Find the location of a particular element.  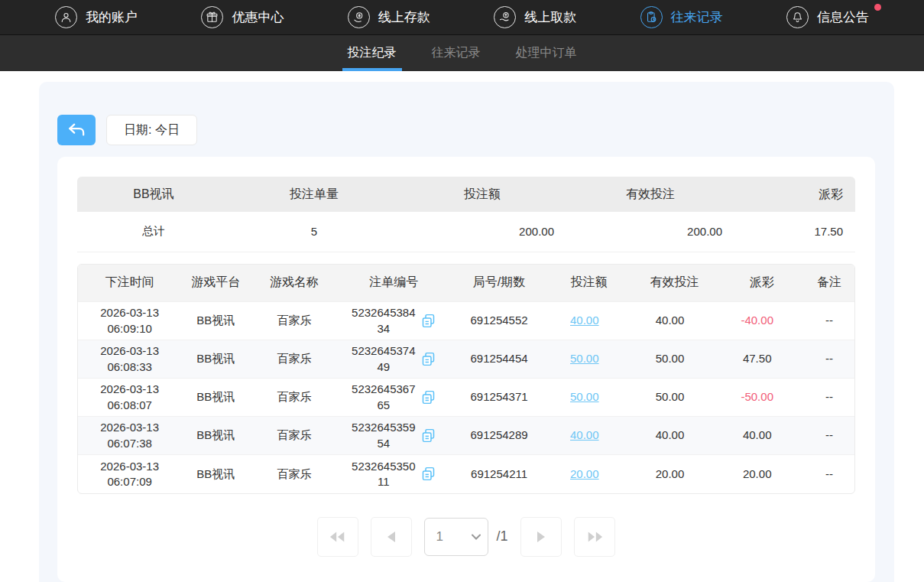

next-page-button is located at coordinates (541, 537).